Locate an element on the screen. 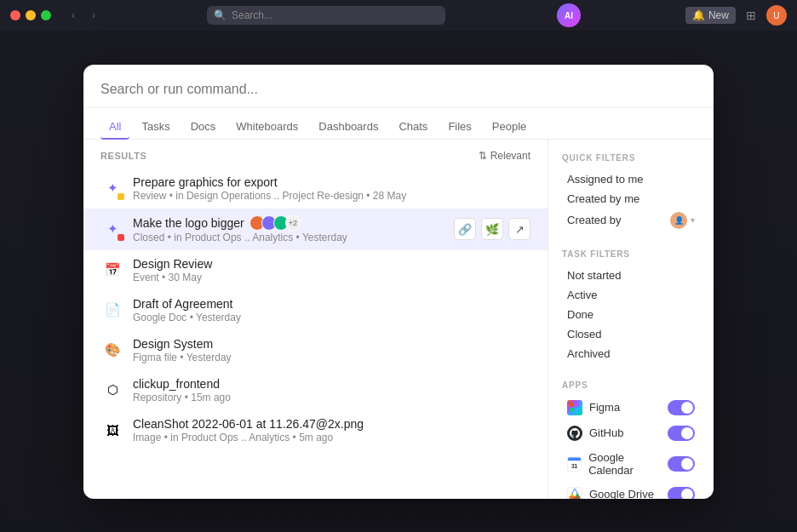  filter-done: Done is located at coordinates (631, 315).